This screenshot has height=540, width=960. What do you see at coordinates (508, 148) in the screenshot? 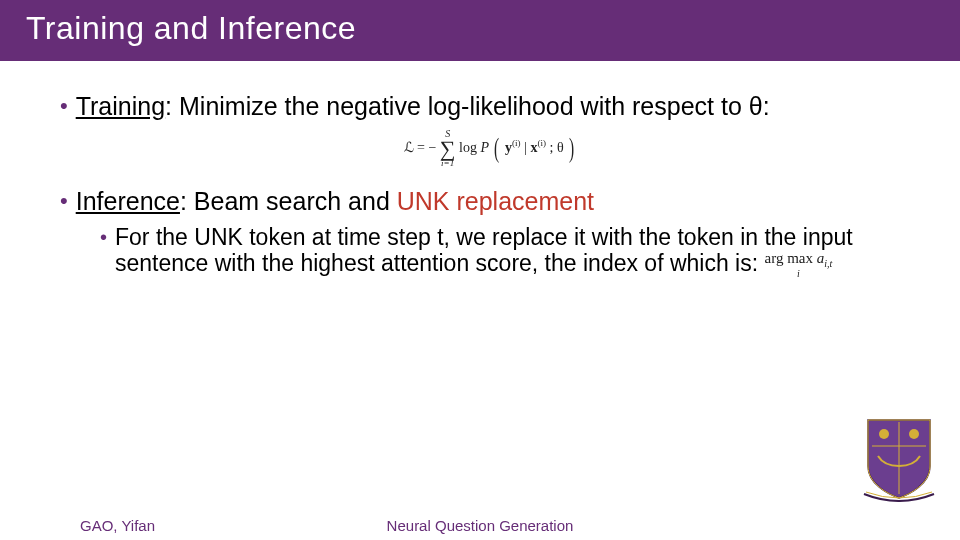
I see `formula-y: y` at bounding box center [508, 148].